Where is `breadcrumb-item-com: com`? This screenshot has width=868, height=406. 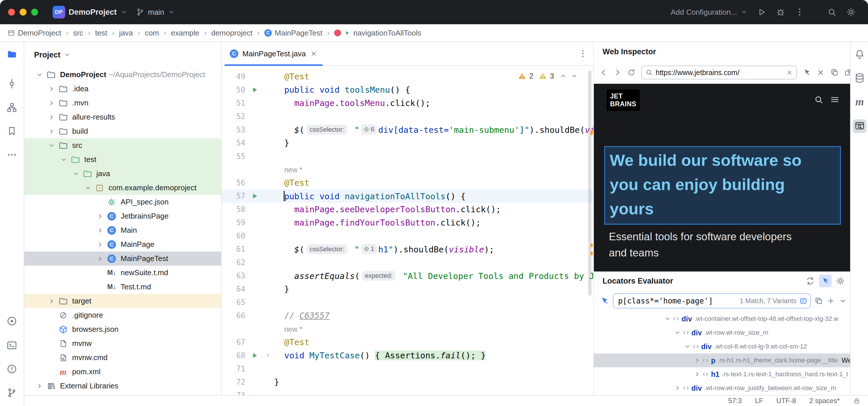
breadcrumb-item-com: com is located at coordinates (152, 33).